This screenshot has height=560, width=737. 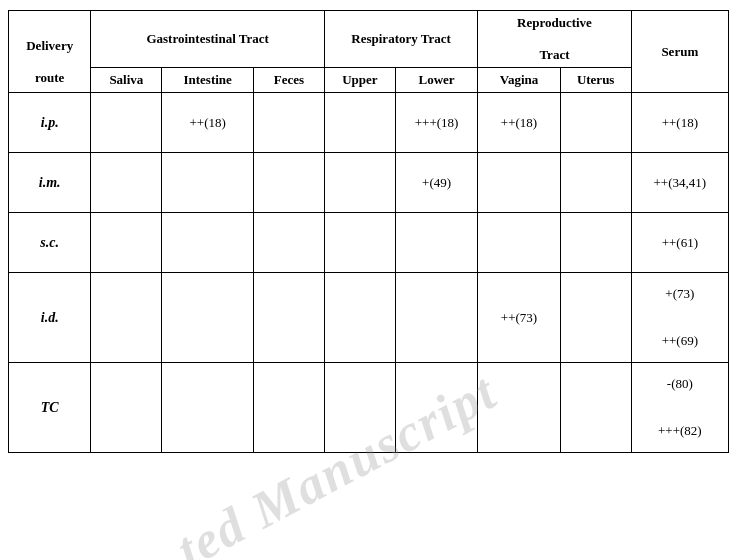 What do you see at coordinates (519, 123) in the screenshot?
I see `cell-vagina: ++(18)` at bounding box center [519, 123].